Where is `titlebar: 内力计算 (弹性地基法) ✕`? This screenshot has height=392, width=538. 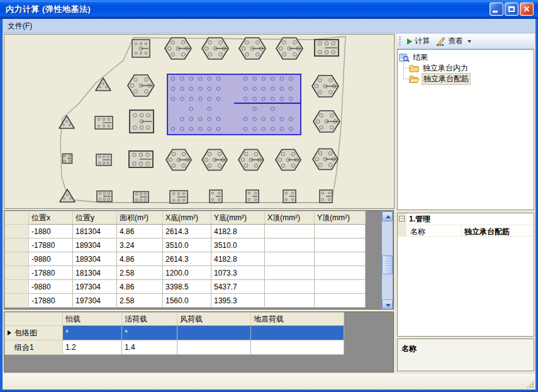
titlebar: 内力计算 (弹性地基法) ✕ is located at coordinates (269, 9).